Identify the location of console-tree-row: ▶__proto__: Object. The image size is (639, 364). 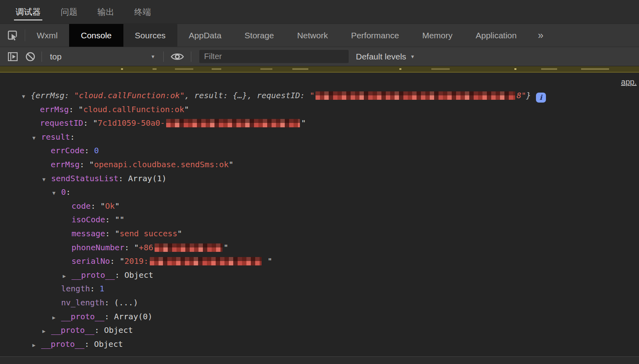
(320, 275).